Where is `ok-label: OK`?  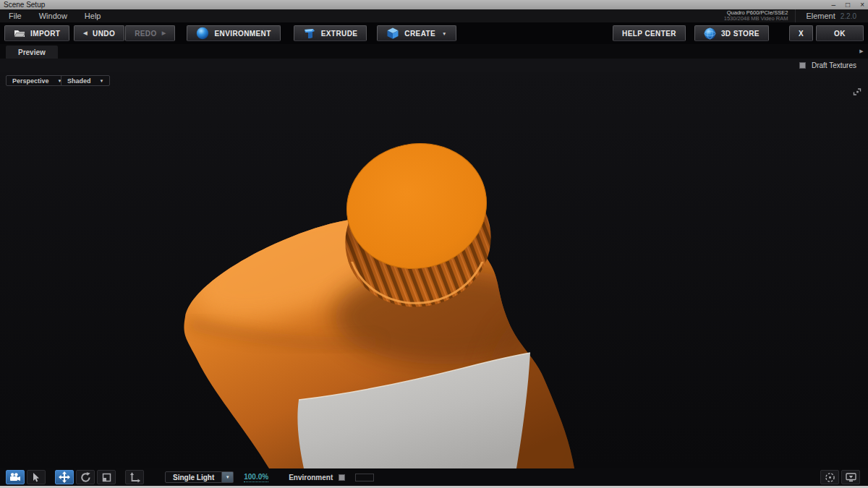 ok-label: OK is located at coordinates (840, 33).